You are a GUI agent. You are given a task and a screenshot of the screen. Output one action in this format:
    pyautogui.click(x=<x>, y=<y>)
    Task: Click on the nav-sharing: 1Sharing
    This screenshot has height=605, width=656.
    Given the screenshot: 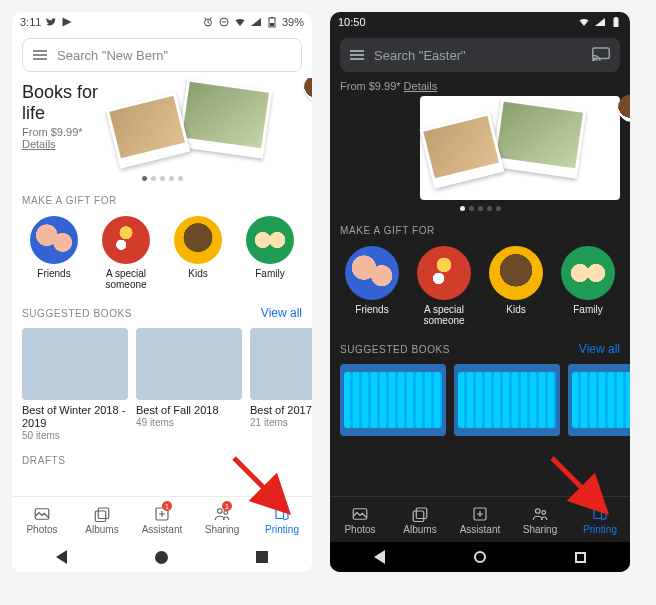 What is the action you would take?
    pyautogui.click(x=222, y=520)
    